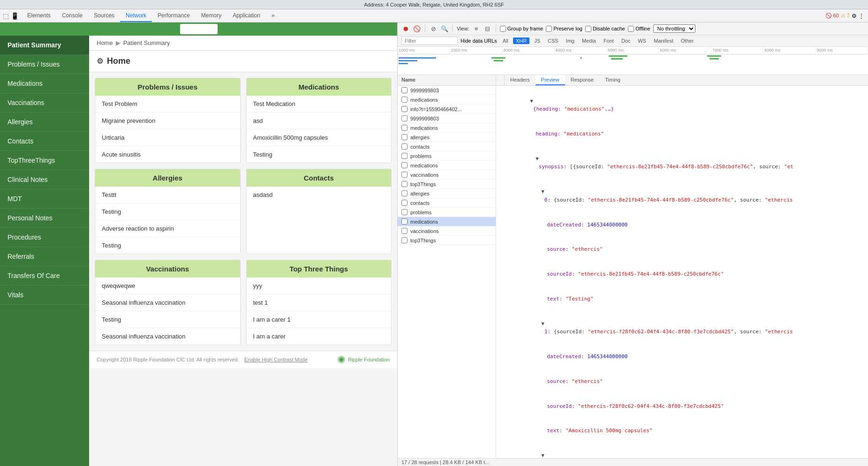 The height and width of the screenshot is (466, 868). What do you see at coordinates (168, 155) in the screenshot?
I see `list-item: Acute sinusitis` at bounding box center [168, 155].